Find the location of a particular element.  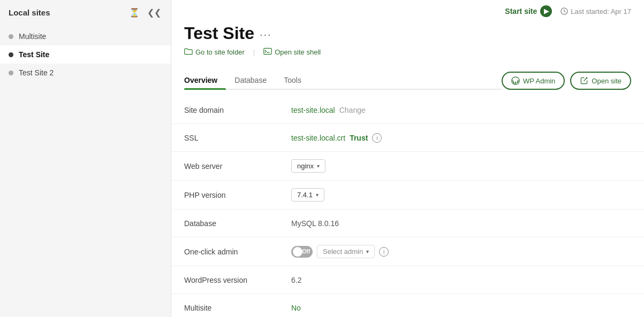

field-row-database: Database MySQL 8.0.16 is located at coordinates (408, 223).